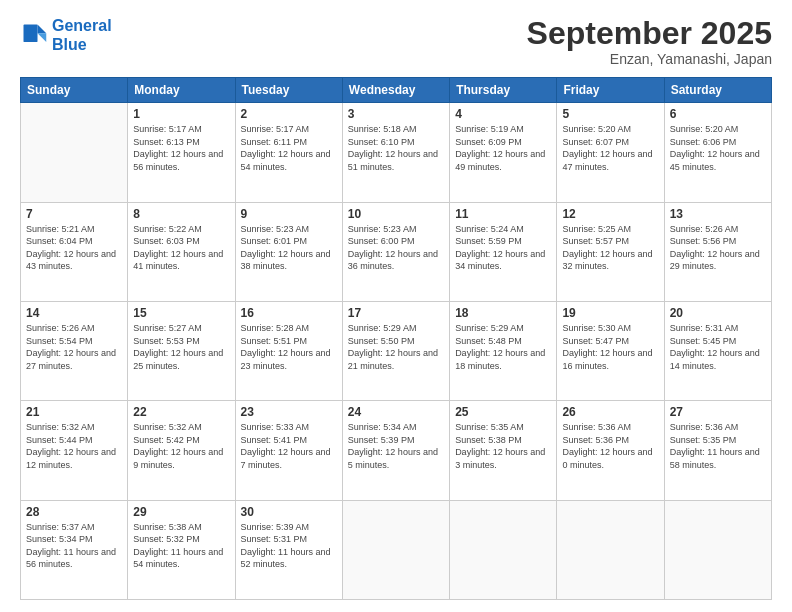 The height and width of the screenshot is (612, 792). Describe the element at coordinates (181, 148) in the screenshot. I see `day-info: Sunrise: 5:17 AM Sunset: 6:13 PM Dayligh…` at that location.